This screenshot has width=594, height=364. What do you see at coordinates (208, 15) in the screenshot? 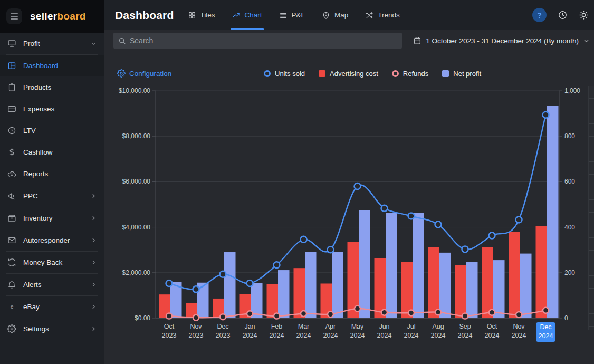
I see `tab-label: Tiles` at bounding box center [208, 15].